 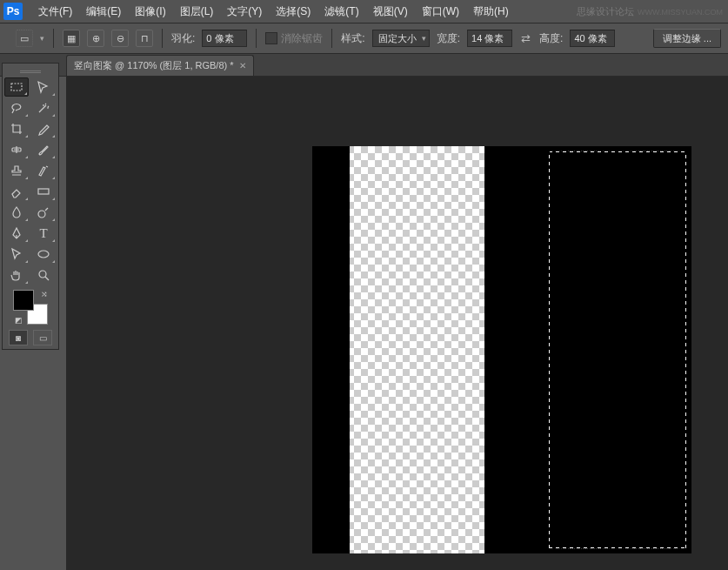 What do you see at coordinates (17, 275) in the screenshot?
I see `hand-tool` at bounding box center [17, 275].